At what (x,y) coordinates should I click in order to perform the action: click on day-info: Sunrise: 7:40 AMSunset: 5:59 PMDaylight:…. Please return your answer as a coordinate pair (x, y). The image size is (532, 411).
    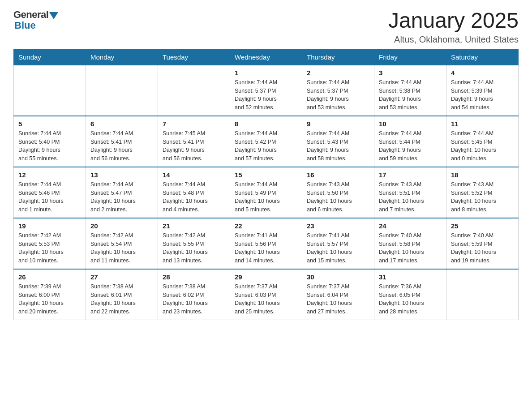
    Looking at the image, I should click on (482, 248).